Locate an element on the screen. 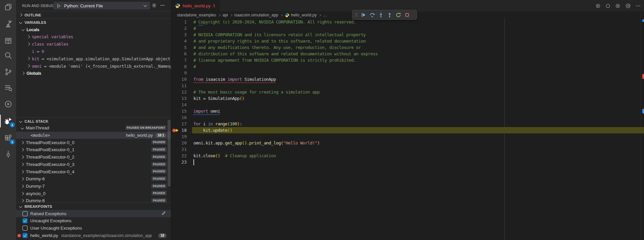  line-number: 1 is located at coordinates (179, 22).